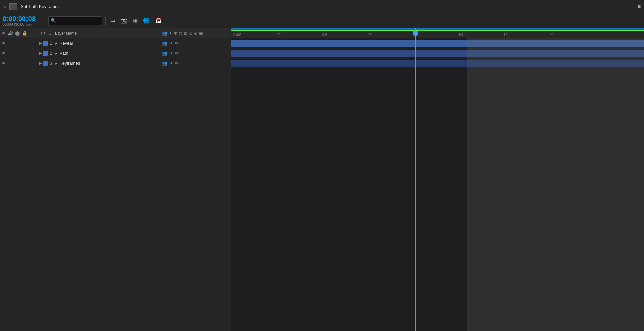 The height and width of the screenshot is (331, 644). What do you see at coordinates (109, 53) in the screenshot?
I see `layer-2-name: Path` at bounding box center [109, 53].